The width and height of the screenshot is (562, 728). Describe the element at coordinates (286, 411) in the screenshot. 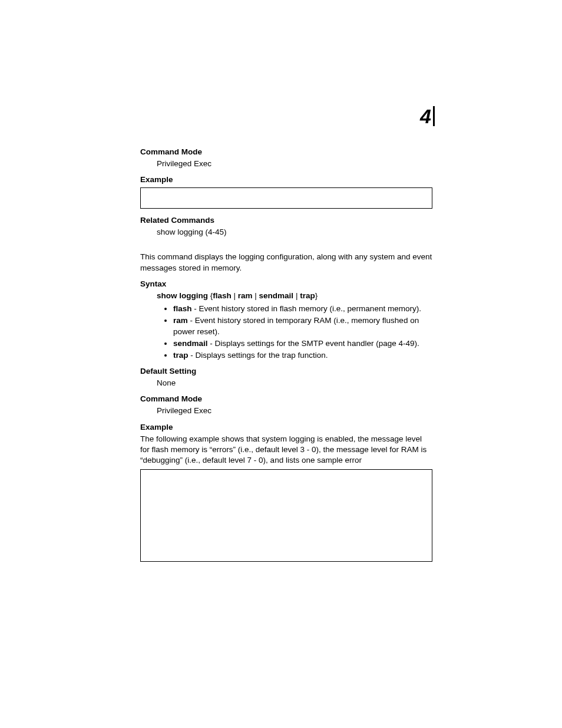

I see `command-mode-value-2: Privileged Exec` at that location.